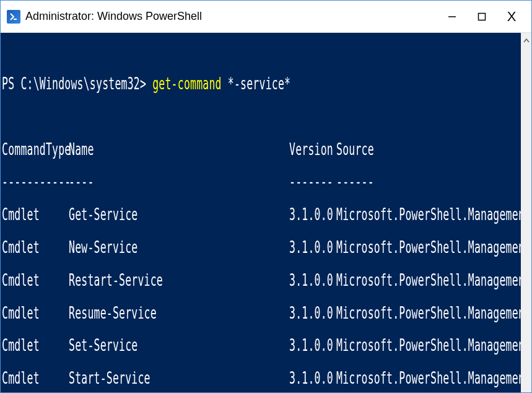  Describe the element at coordinates (266, 17) in the screenshot. I see `titlebar: Administrator: Windows PowerShell X` at that location.